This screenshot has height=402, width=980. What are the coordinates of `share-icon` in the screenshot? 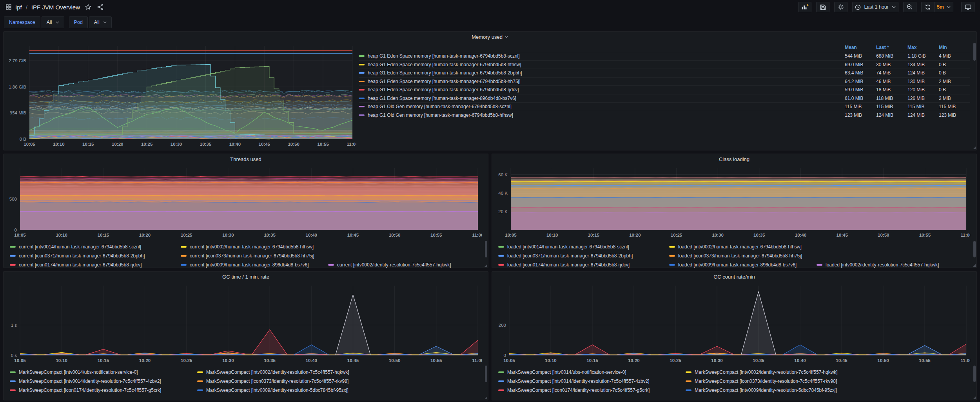 It's located at (100, 7).